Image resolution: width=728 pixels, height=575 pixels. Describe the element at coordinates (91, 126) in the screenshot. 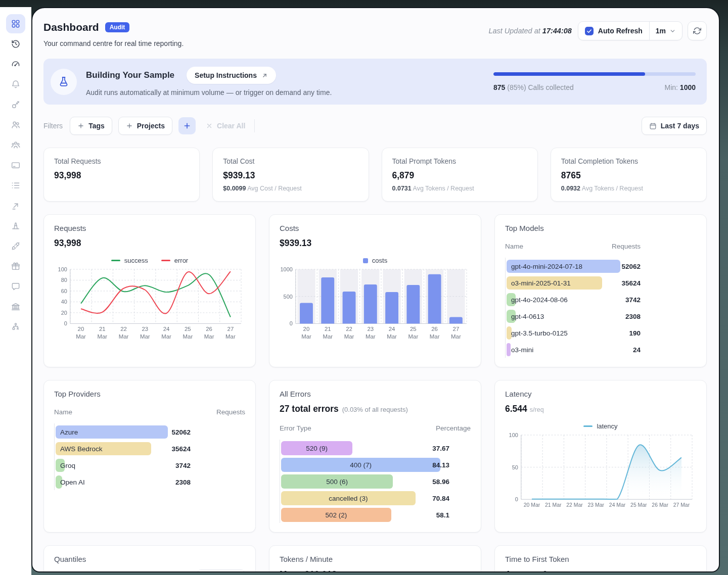

I see `add-tags-button: Tags` at that location.